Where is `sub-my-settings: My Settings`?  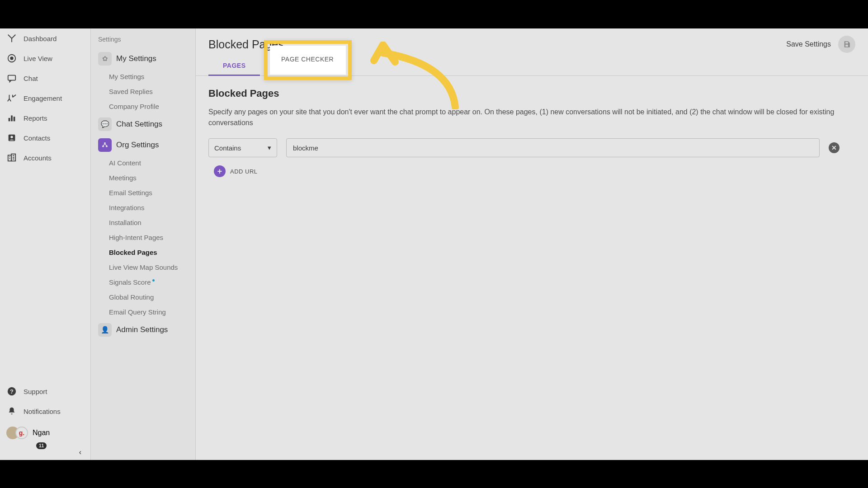 sub-my-settings: My Settings is located at coordinates (143, 77).